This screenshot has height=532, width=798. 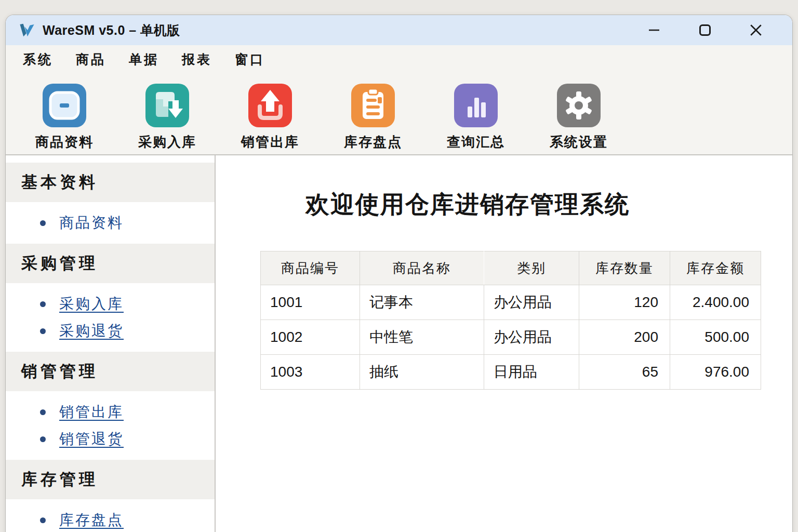 What do you see at coordinates (144, 59) in the screenshot?
I see `menu-documents: 单据` at bounding box center [144, 59].